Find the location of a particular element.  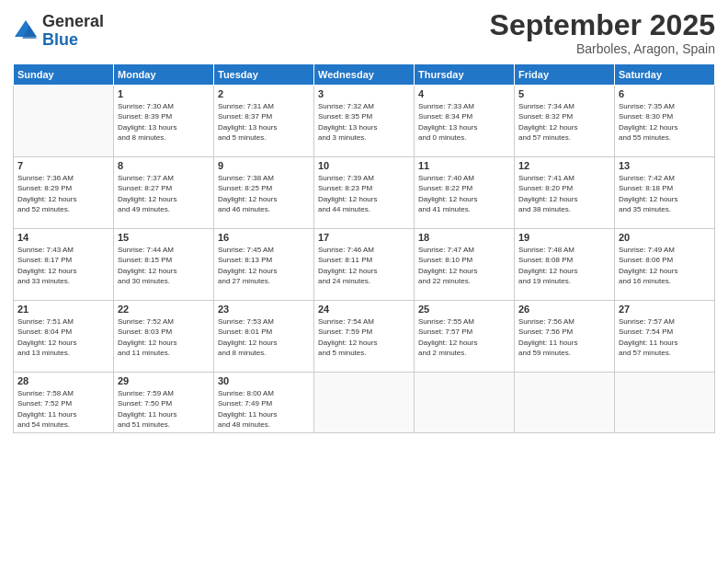

calendar-cell: 7Sunrise: 7:36 AM Sunset: 8:29 PM Daylig… is located at coordinates (64, 193).